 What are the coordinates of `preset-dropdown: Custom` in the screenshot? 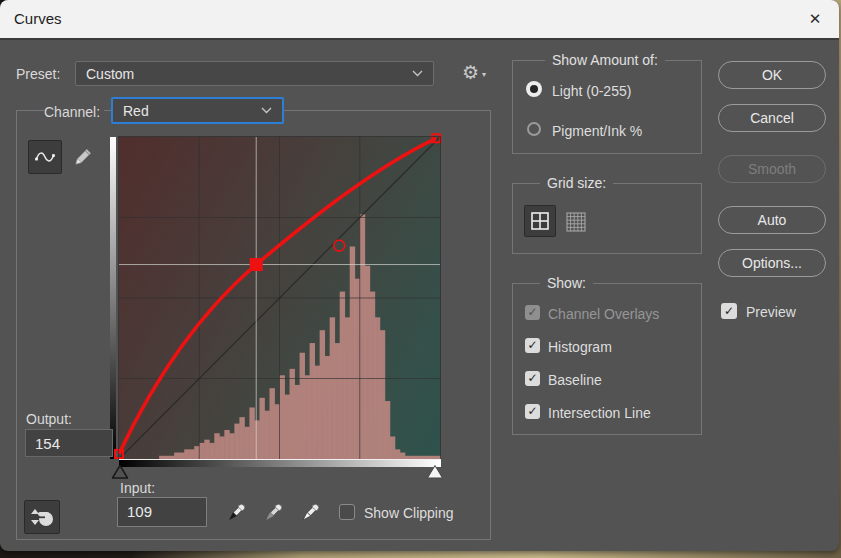 It's located at (254, 74).